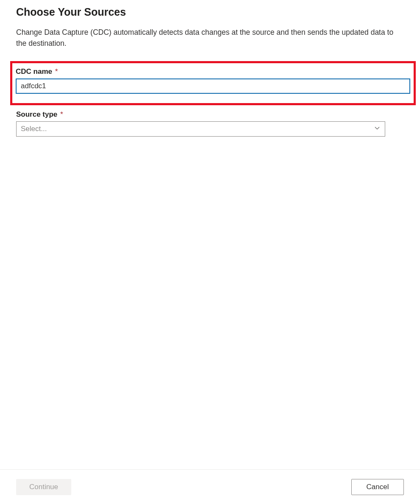 The width and height of the screenshot is (420, 504). Describe the element at coordinates (44, 487) in the screenshot. I see `continue-button: Continue` at that location.